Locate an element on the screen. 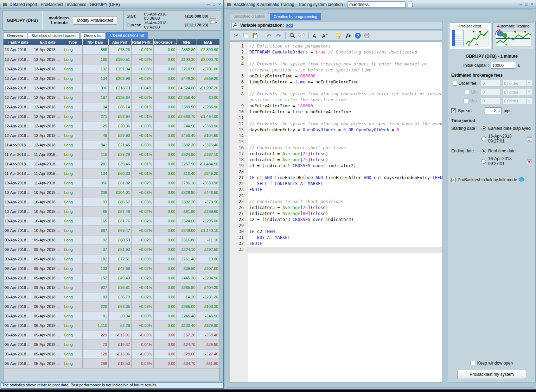 The image size is (536, 392). table-row: 05-Apr-2018 ...05-Apr-2018 ...Long73-£19… is located at coordinates (111, 344).